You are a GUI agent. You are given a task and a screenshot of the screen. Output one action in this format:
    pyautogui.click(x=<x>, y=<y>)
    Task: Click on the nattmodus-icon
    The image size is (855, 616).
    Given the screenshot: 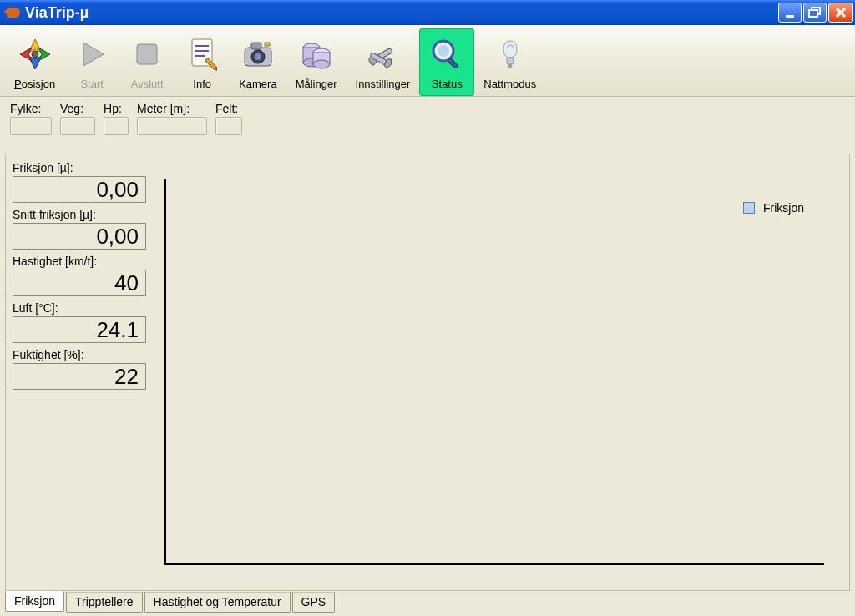 What is the action you would take?
    pyautogui.click(x=510, y=54)
    